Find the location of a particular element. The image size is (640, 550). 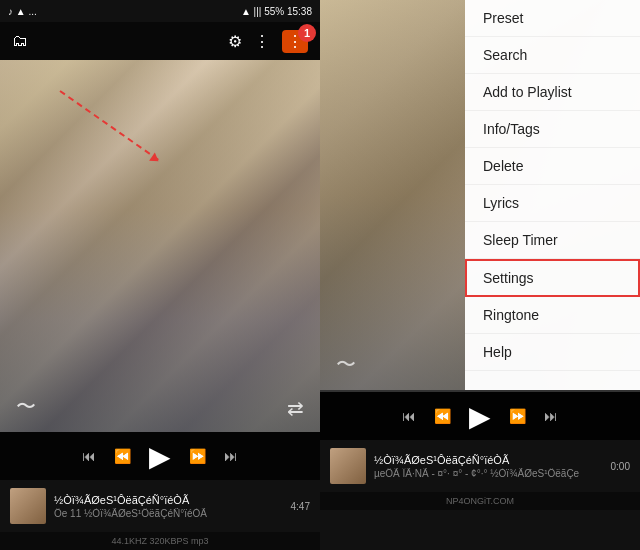

next-button-left: ⏭ is located at coordinates (231, 456).